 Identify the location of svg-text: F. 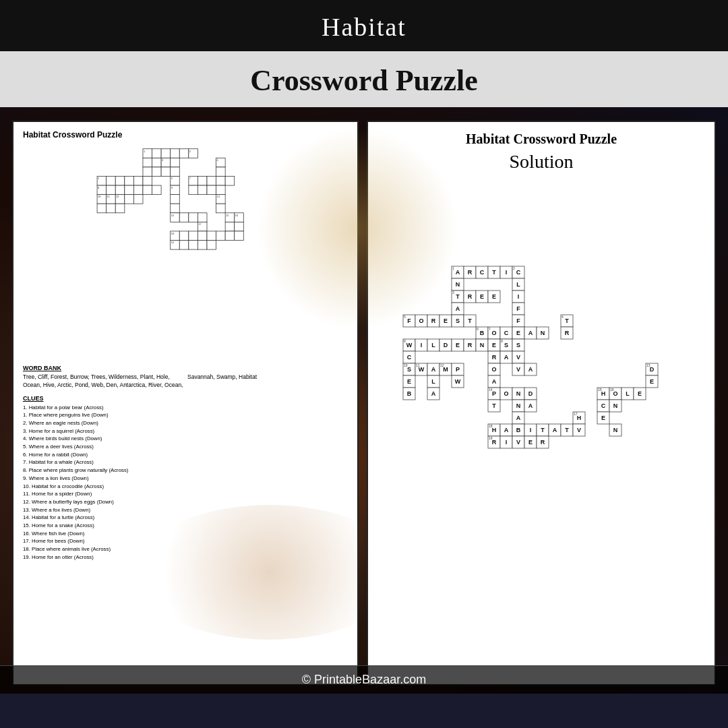
(518, 309).